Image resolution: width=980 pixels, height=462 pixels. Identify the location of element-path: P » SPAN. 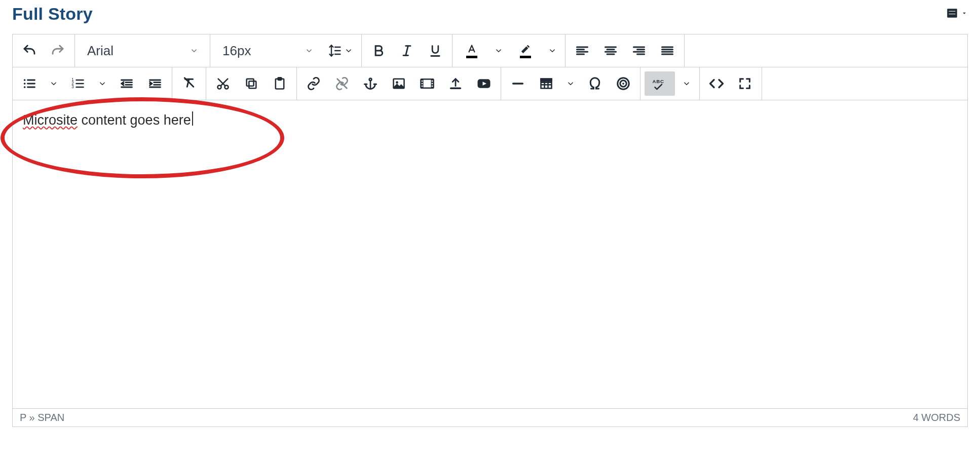
(42, 417).